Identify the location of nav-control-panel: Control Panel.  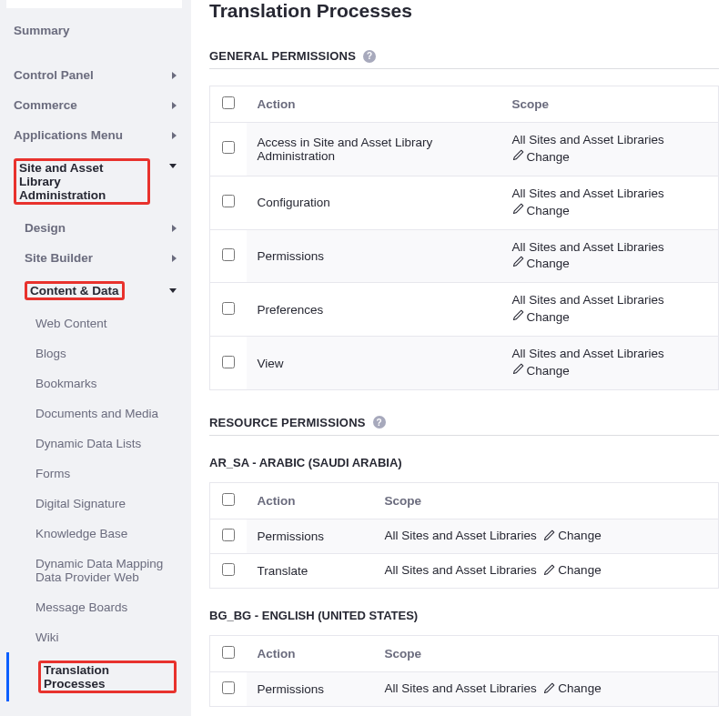
(95, 75).